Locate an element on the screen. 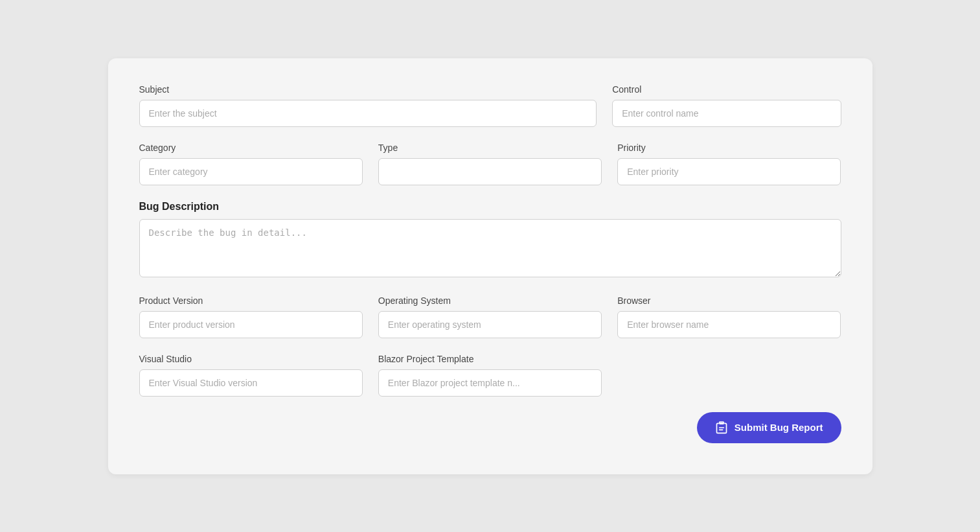  clipboard-icon is located at coordinates (722, 428).